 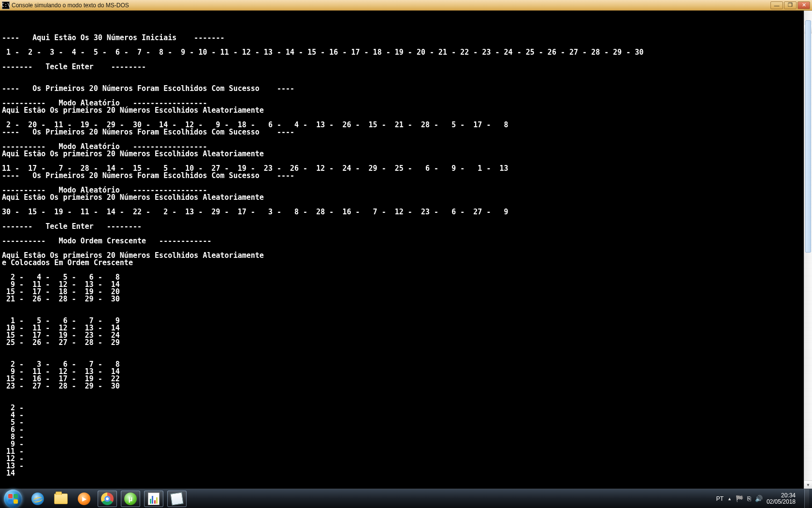 What do you see at coordinates (130, 499) in the screenshot?
I see `taskbar-item-utorrent: μ` at bounding box center [130, 499].